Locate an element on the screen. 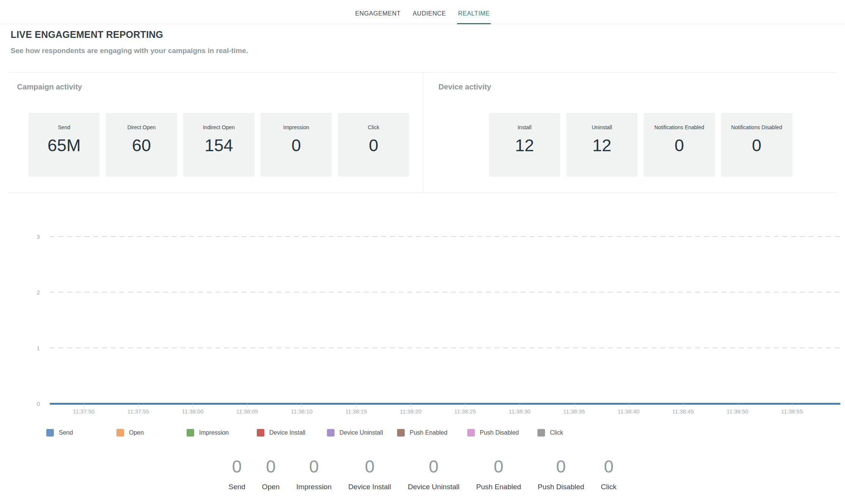 Image resolution: width=845 pixels, height=504 pixels. x-tick-label: 11:38:45 is located at coordinates (683, 410).